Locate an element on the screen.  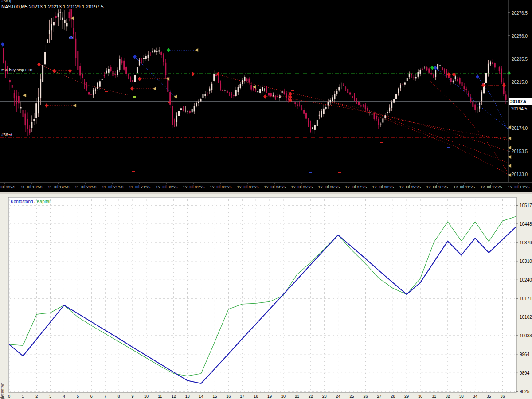
svg-text: 9825 is located at coordinates (525, 392).